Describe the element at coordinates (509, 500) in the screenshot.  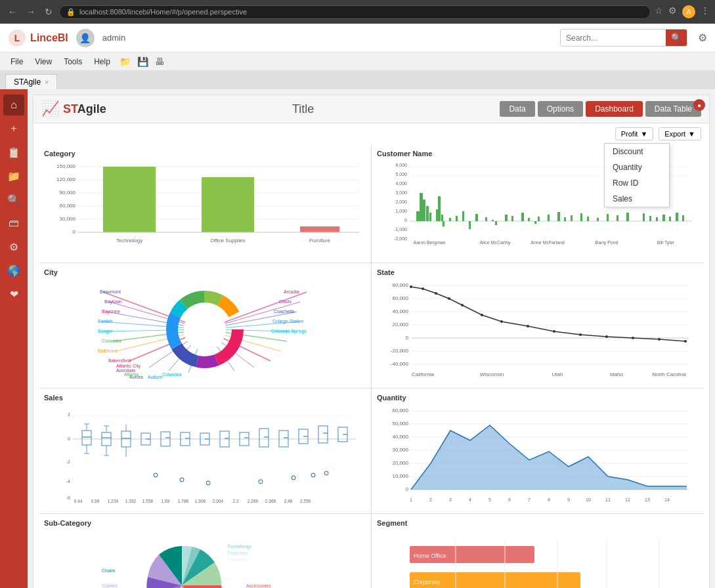
I see `svg-text: 6` at that location.